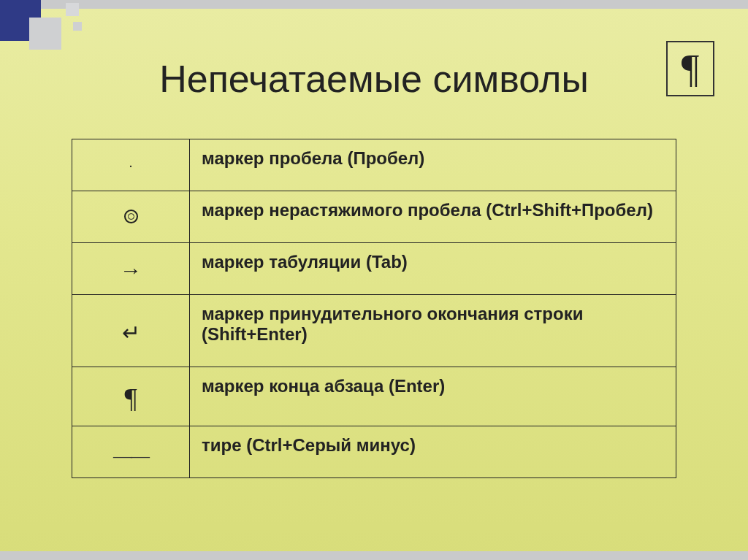 This screenshot has width=748, height=560. I want to click on bottom-strip, so click(374, 556).